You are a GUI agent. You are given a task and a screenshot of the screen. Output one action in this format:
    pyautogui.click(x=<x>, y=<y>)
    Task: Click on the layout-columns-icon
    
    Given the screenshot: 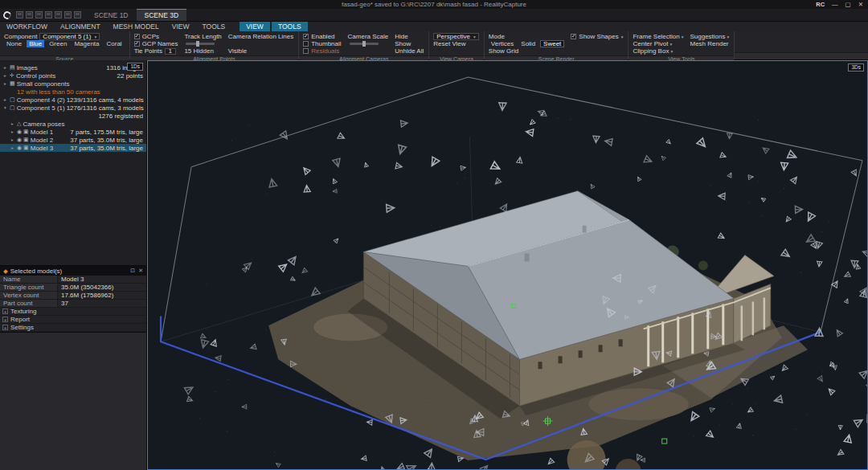 What is the action you would take?
    pyautogui.click(x=48, y=14)
    